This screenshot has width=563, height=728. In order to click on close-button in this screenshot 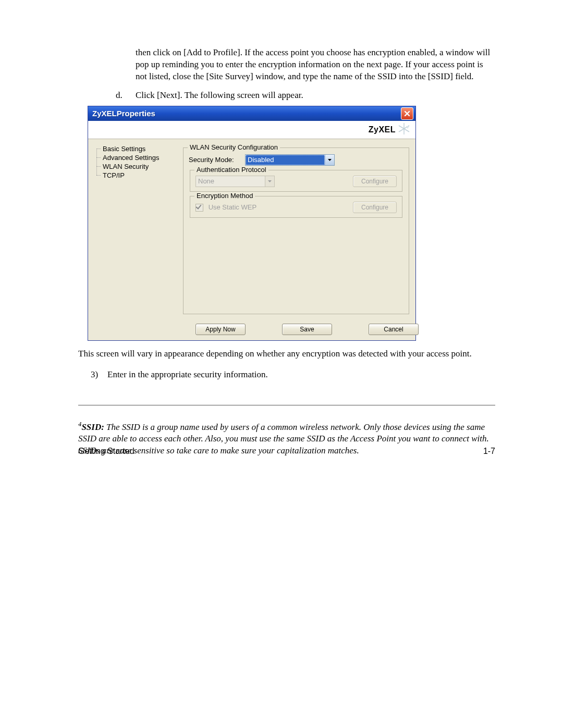, I will do `click(407, 114)`.